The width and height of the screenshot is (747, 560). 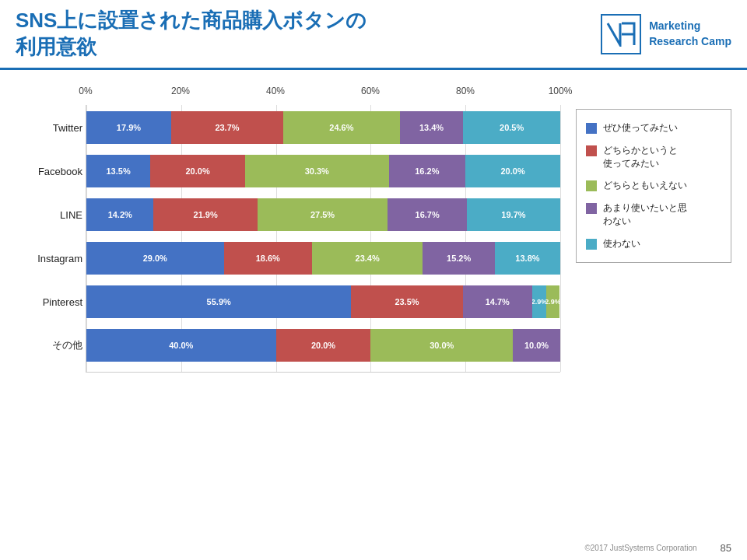 I want to click on x-label-40: 40%, so click(x=275, y=91).